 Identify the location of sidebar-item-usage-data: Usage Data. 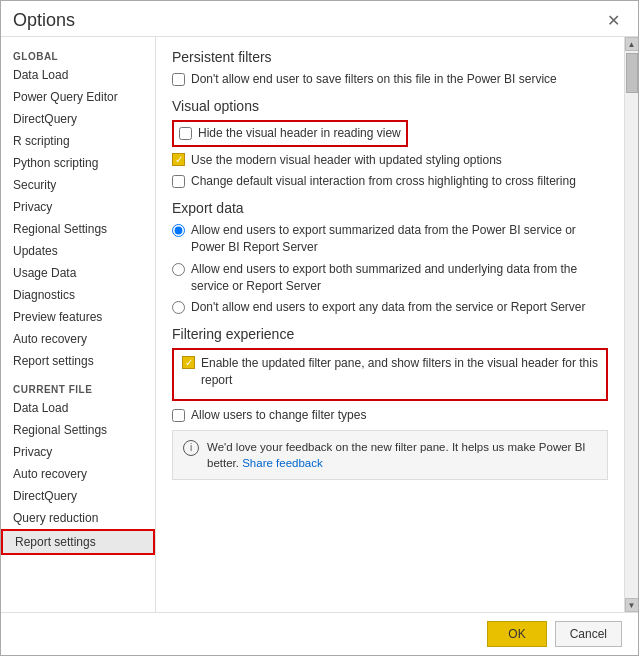
(78, 273).